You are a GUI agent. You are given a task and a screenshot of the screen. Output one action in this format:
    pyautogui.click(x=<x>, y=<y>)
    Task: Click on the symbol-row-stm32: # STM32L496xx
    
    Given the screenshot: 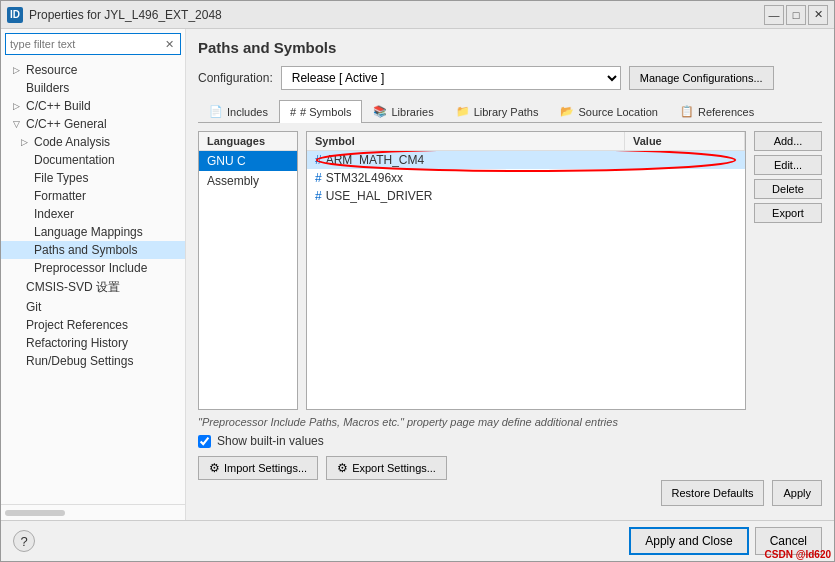 What is the action you would take?
    pyautogui.click(x=526, y=178)
    